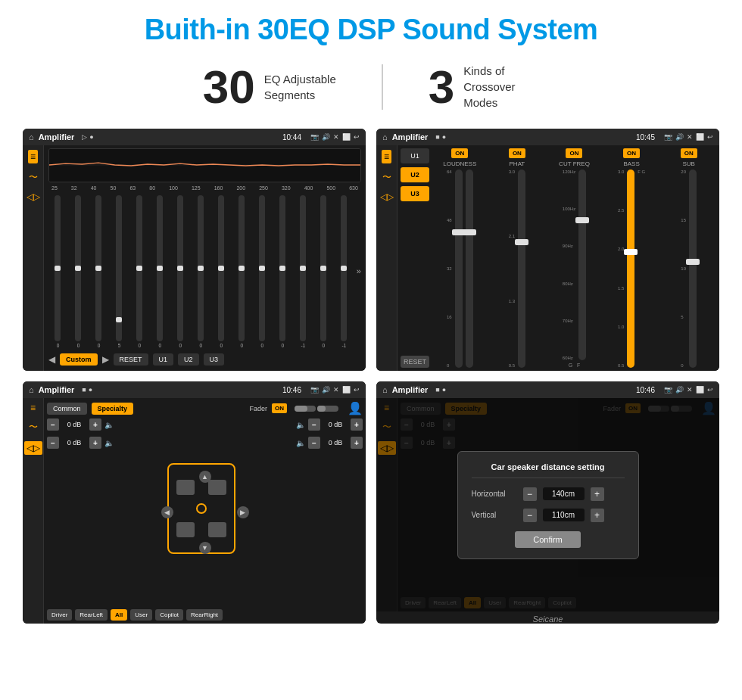 This screenshot has width=742, height=700. What do you see at coordinates (164, 359) in the screenshot?
I see `eq-u1-btn: U1` at bounding box center [164, 359].